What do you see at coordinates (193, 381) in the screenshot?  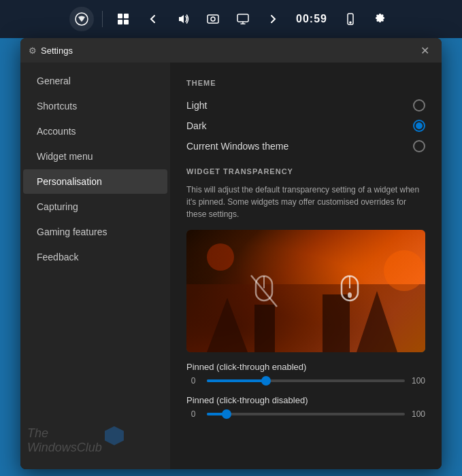 I see `slider-enabled-min: 0` at bounding box center [193, 381].